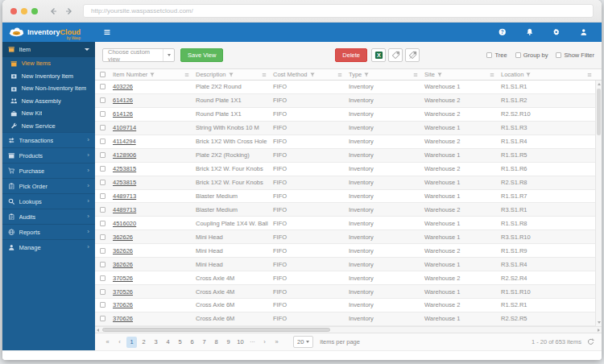 Image resolution: width=604 pixels, height=364 pixels. I want to click on sidebar-item-lookups: Lookups›, so click(48, 201).